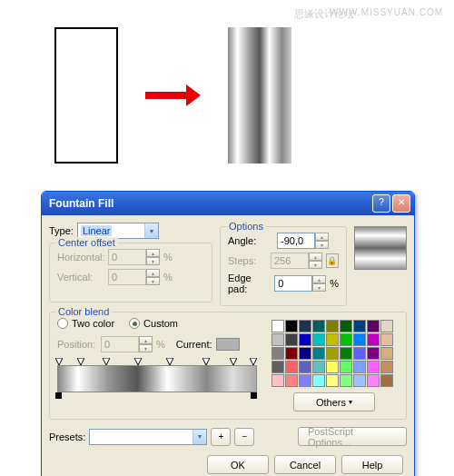 The width and height of the screenshot is (454, 476). What do you see at coordinates (228, 203) in the screenshot?
I see `titlebar: Fountain Fill ? ✕` at bounding box center [228, 203].